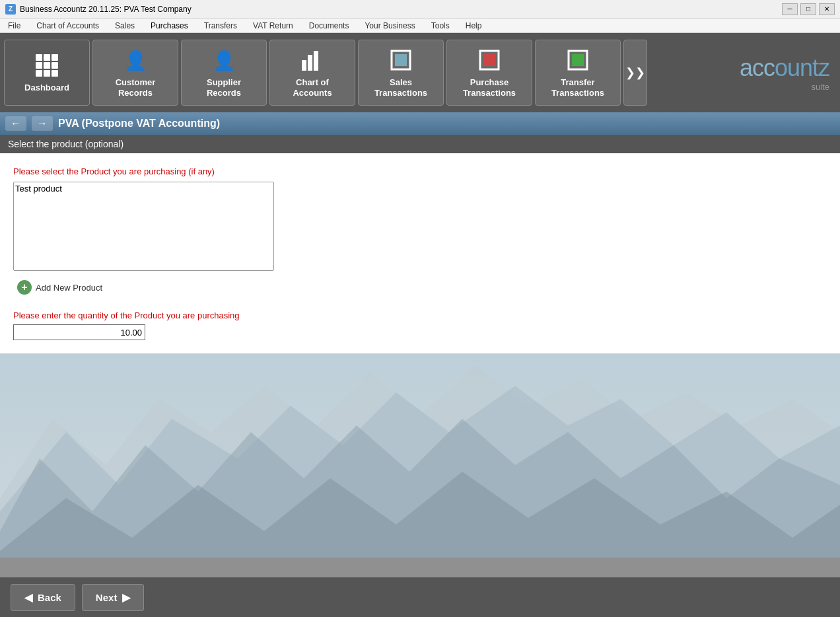 The image size is (840, 617). Describe the element at coordinates (47, 65) in the screenshot. I see `dashboard-grid-icon` at that location.